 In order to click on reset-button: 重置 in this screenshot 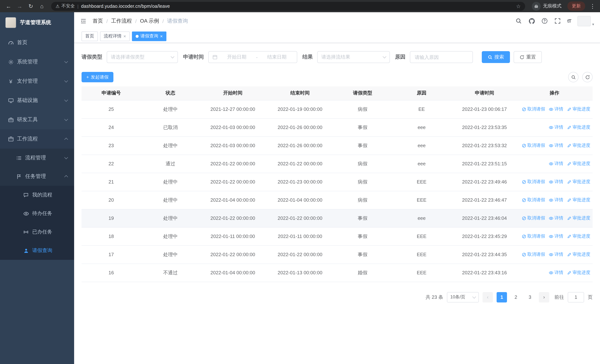, I will do `click(528, 57)`.